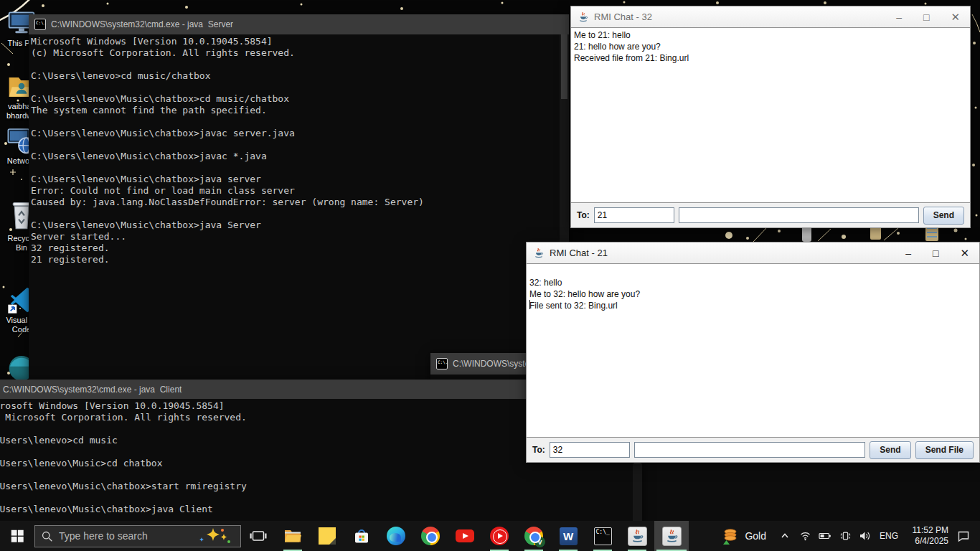 The width and height of the screenshot is (980, 551). Describe the element at coordinates (785, 536) in the screenshot. I see `hidden-icons-chevron` at that location.